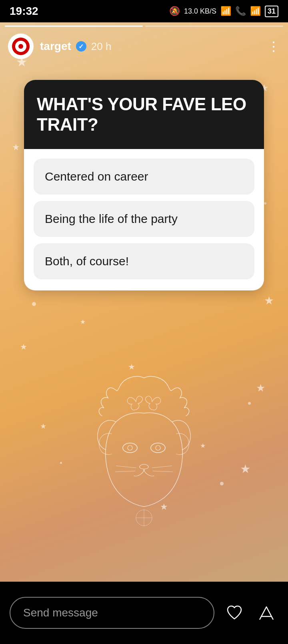  I want to click on signal-icon: 📶, so click(255, 11).